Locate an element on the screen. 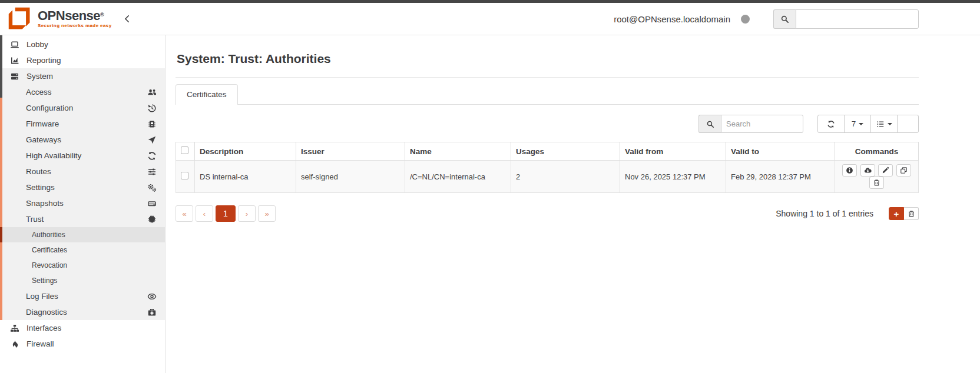 Image resolution: width=980 pixels, height=373 pixels. info-button is located at coordinates (849, 171).